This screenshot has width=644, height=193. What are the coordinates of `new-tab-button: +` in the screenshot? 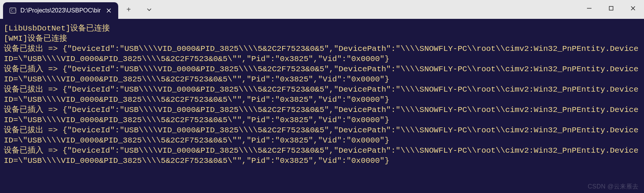 It's located at (129, 10).